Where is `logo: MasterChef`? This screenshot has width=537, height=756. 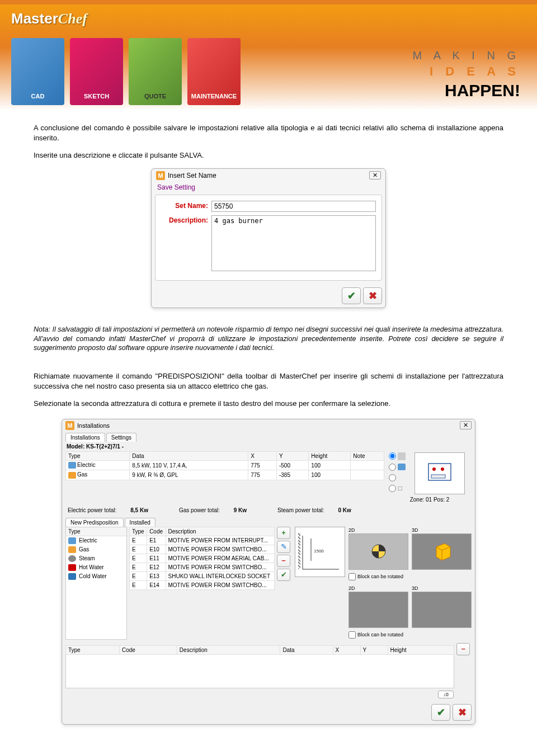
logo: MasterChef is located at coordinates (49, 19).